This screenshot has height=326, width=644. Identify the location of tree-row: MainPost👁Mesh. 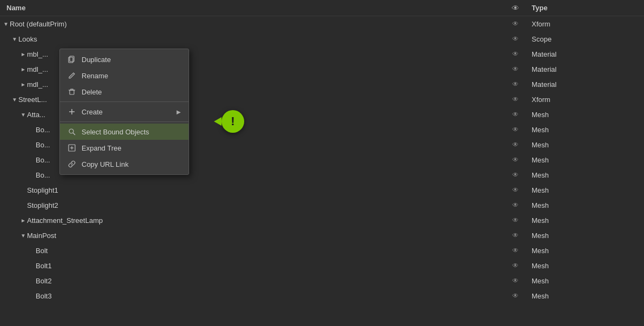
(322, 235).